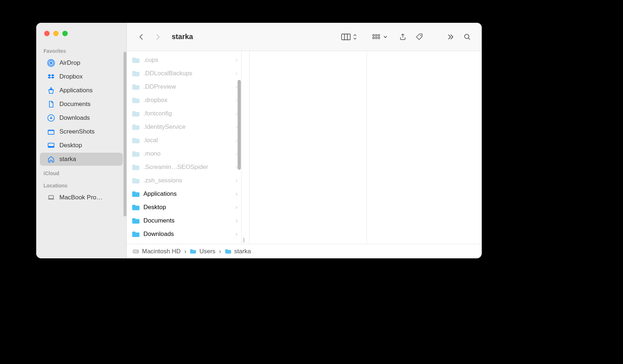  What do you see at coordinates (188, 194) in the screenshot?
I see `file-name: Applications` at bounding box center [188, 194].